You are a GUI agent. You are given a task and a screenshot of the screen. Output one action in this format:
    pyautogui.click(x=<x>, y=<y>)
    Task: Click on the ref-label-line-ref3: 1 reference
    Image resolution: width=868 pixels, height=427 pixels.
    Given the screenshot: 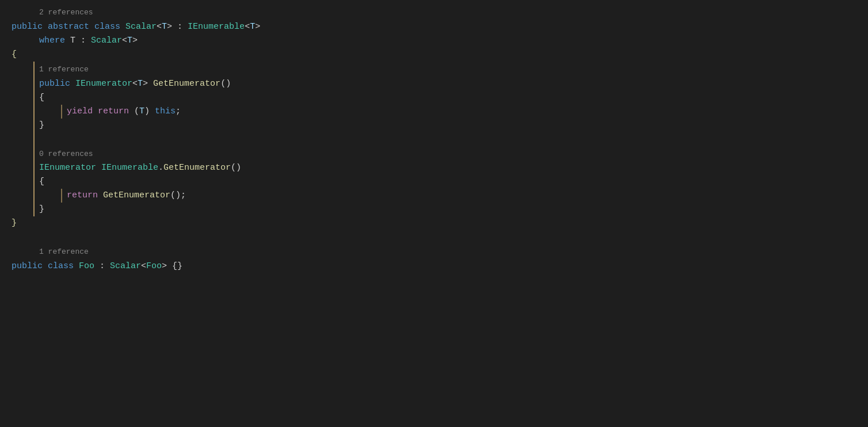 What is the action you would take?
    pyautogui.click(x=434, y=252)
    